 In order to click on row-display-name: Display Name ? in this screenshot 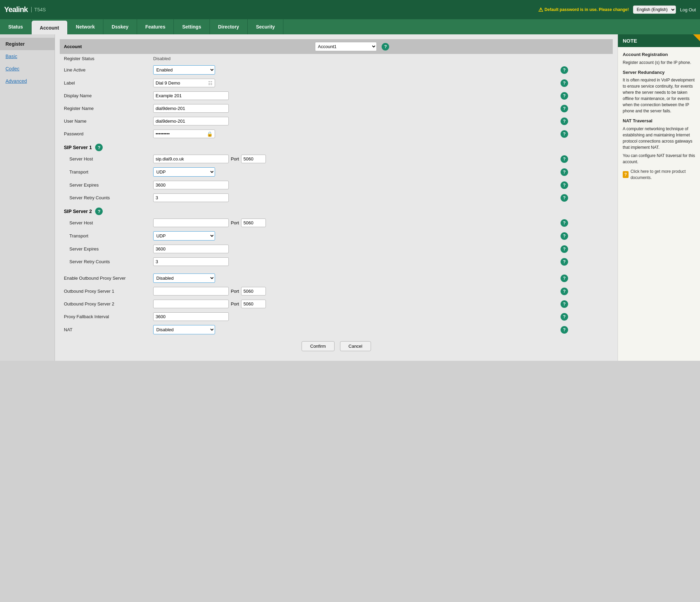, I will do `click(336, 96)`.